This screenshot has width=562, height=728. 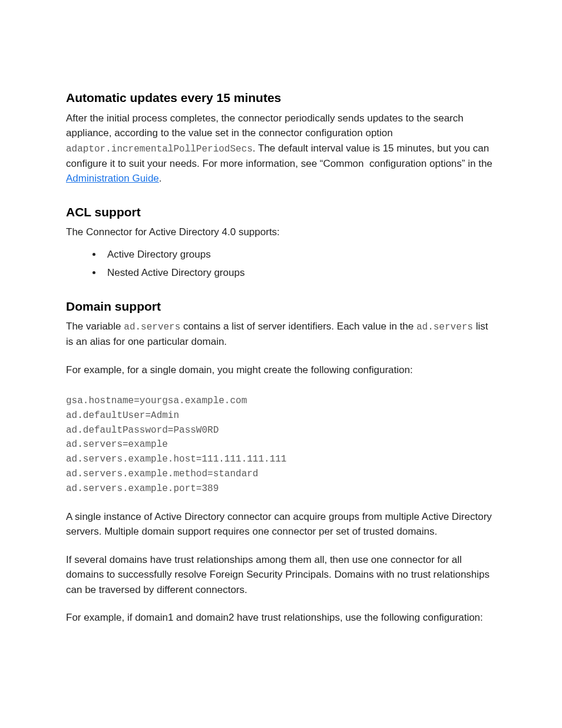 What do you see at coordinates (281, 575) in the screenshot?
I see `paragraph-trust-relationships: If several domains have trust relationsh…` at bounding box center [281, 575].